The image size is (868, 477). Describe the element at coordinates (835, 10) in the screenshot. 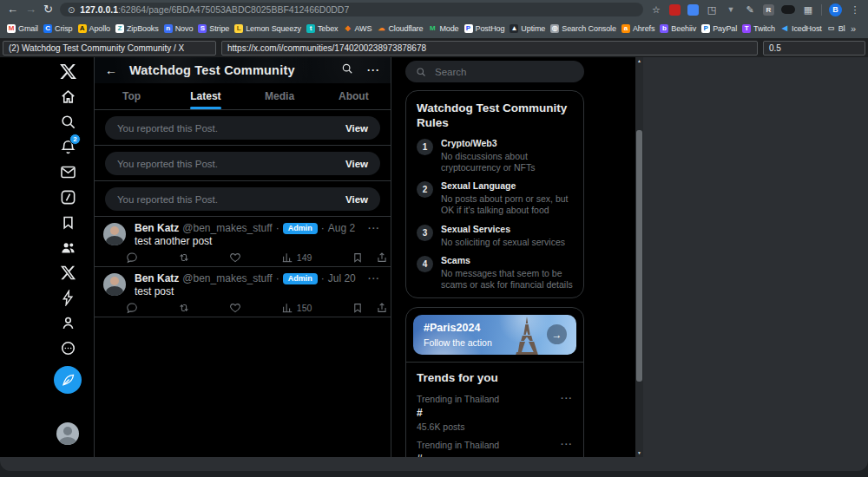

I see `browser-profile-avatar: B` at that location.